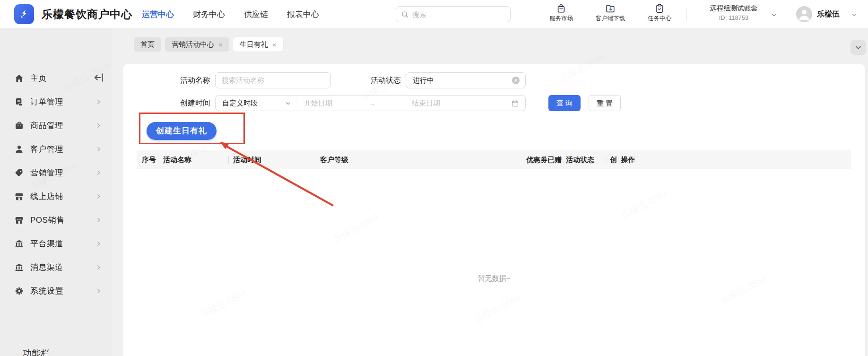 This screenshot has height=356, width=868. What do you see at coordinates (56, 196) in the screenshot?
I see `sidebar-item-online-store: 线上店铺` at bounding box center [56, 196].